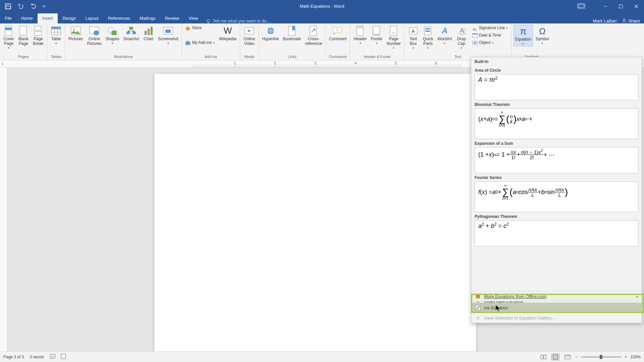 This screenshot has width=644, height=362. Describe the element at coordinates (119, 18) in the screenshot. I see `tab-references: References` at that location.